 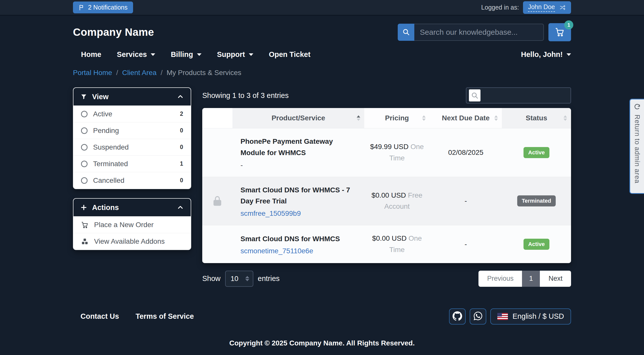 What do you see at coordinates (479, 32) in the screenshot?
I see `search-input` at bounding box center [479, 32].